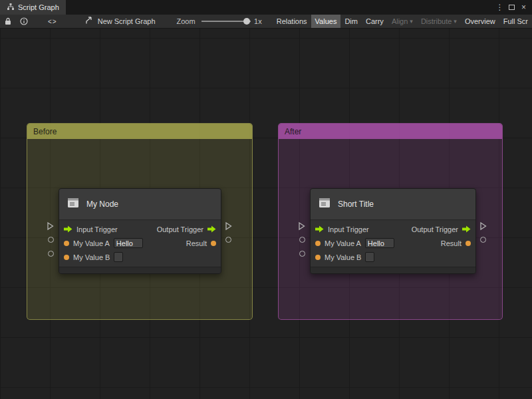  I want to click on align-dropdown: Align ▾, so click(402, 21).